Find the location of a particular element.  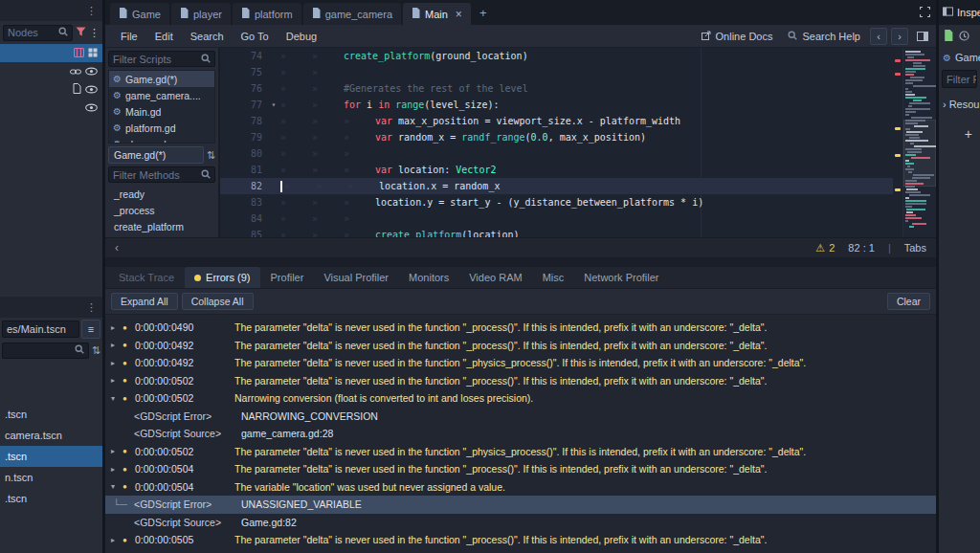

code-line: 79»»»var random_x = randf_range(0.0, max… is located at coordinates (557, 138).